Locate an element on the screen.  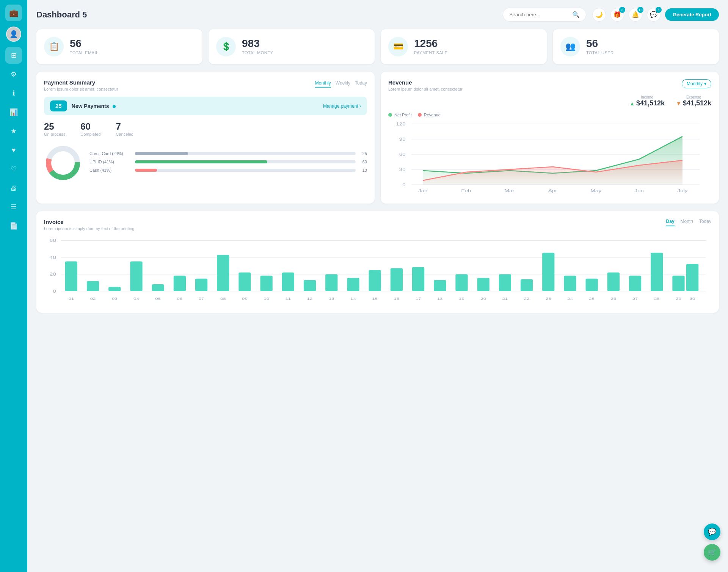
svg-text: Mar is located at coordinates (510, 191).